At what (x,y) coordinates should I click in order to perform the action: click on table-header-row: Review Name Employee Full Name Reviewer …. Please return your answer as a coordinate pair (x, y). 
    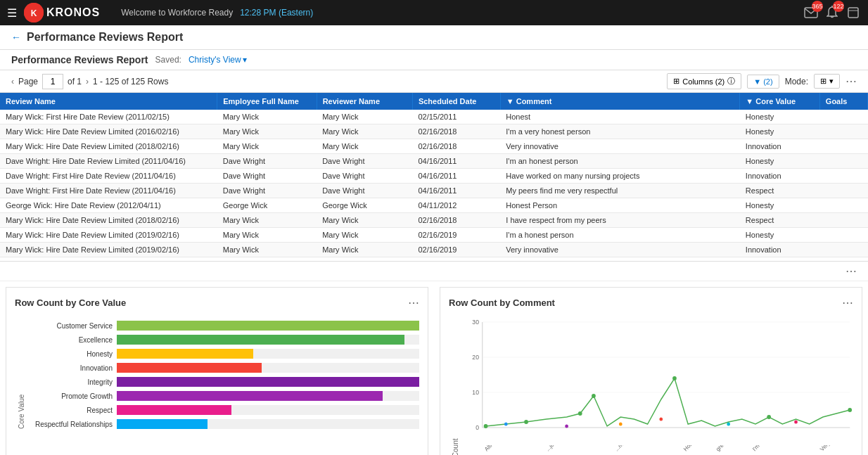
    Looking at the image, I should click on (434, 101).